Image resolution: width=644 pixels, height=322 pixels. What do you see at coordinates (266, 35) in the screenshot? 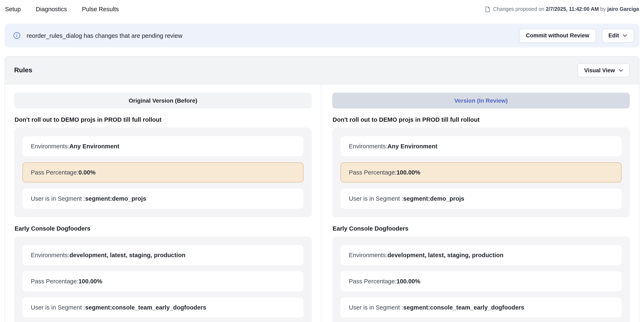
I see `banner-message-area: reorder_rules_dialog has changes that ar…` at bounding box center [266, 35].